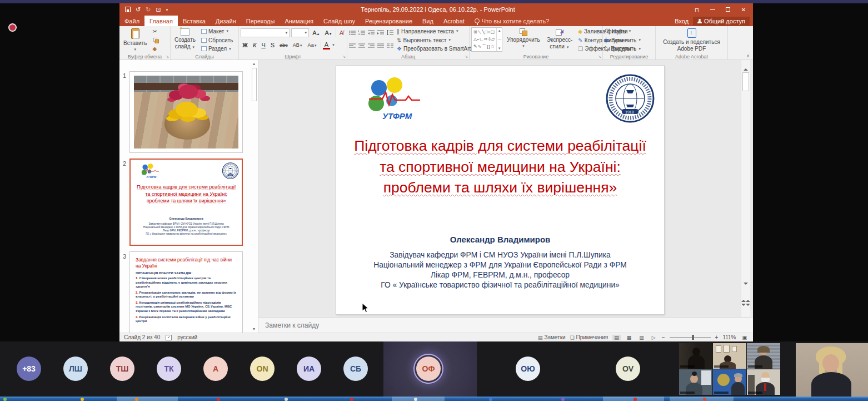 The height and width of the screenshot is (401, 868). I want to click on align-text-button: ⇅Выровнять текст▼, so click(436, 40).